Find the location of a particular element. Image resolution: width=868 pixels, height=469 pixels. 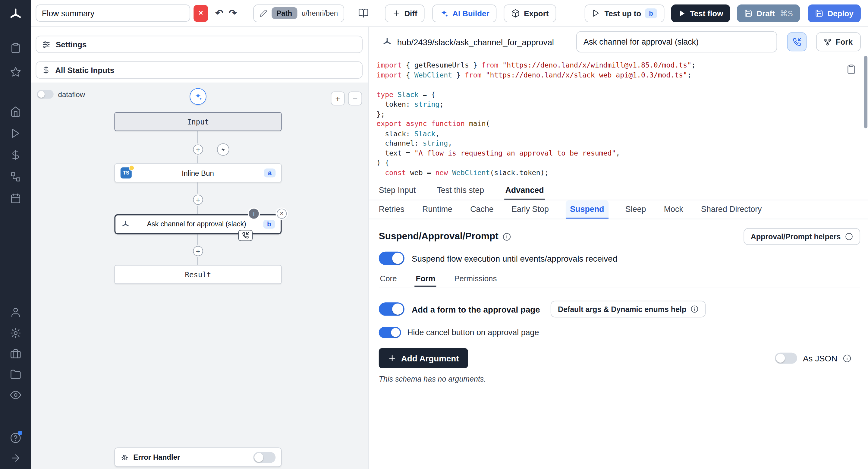

tab-step-input: Step Input is located at coordinates (397, 191).